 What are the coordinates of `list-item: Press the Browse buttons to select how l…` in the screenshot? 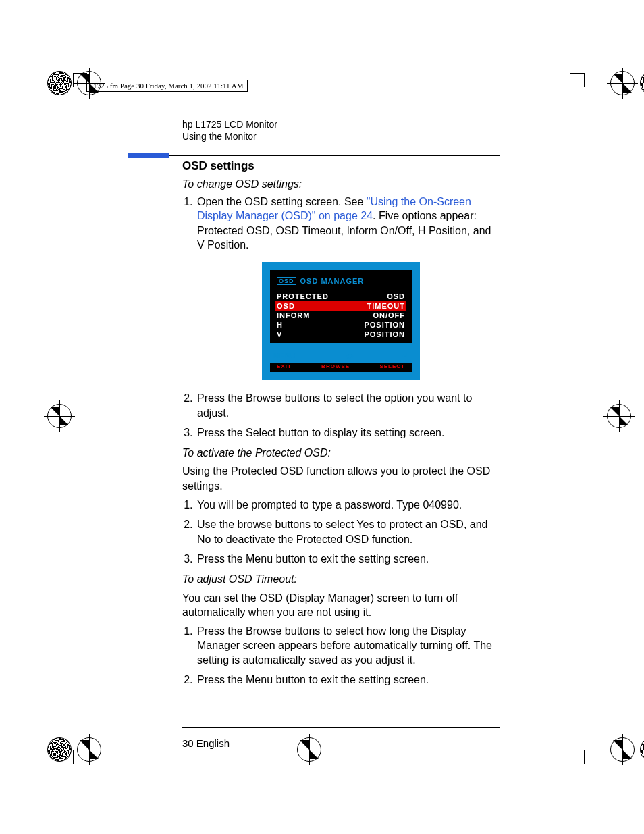 It's located at (348, 646).